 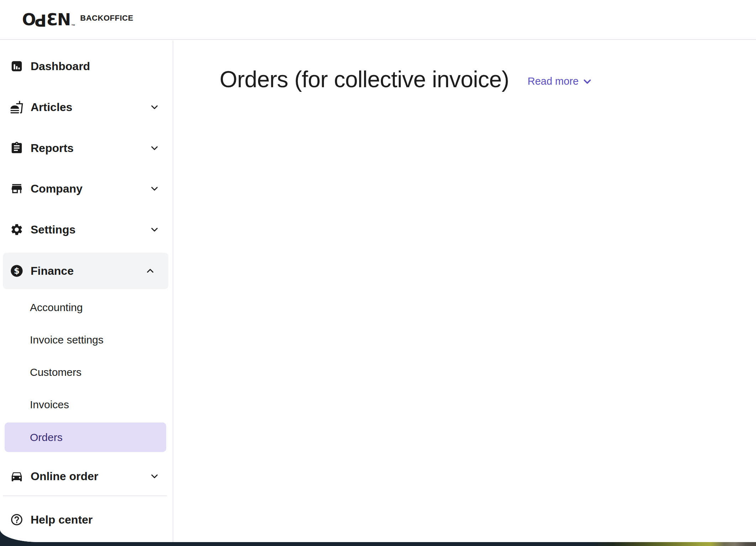 I want to click on sidebar-item-finance: $ Finance, so click(x=85, y=271).